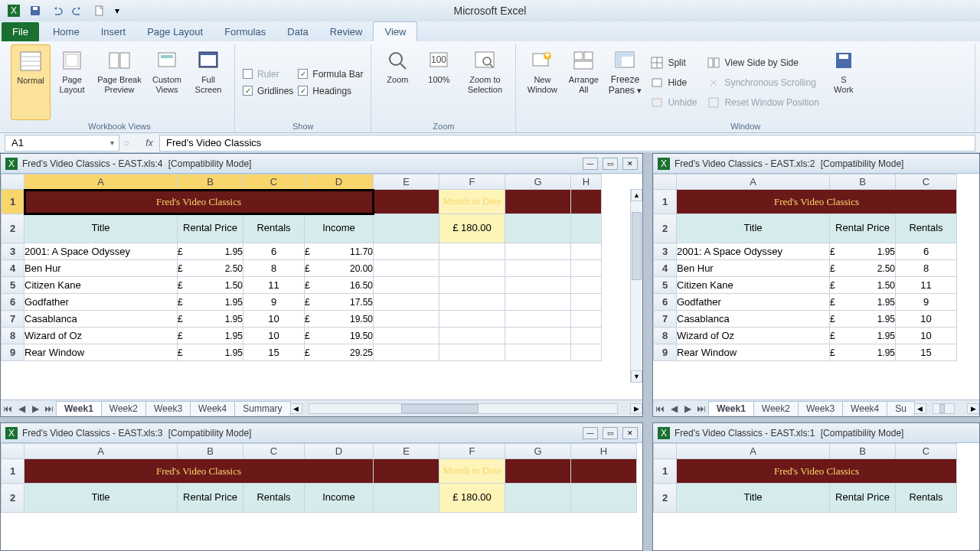 Image resolution: width=980 pixels, height=551 pixels. I want to click on window-title-bar: X Fred's Video Classics - EAST.xls:4 [Co…, so click(322, 164).